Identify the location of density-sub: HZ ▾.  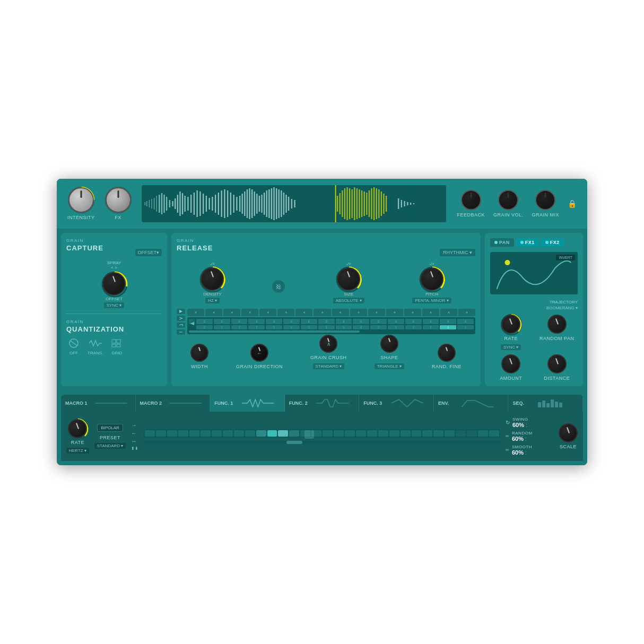
(212, 300).